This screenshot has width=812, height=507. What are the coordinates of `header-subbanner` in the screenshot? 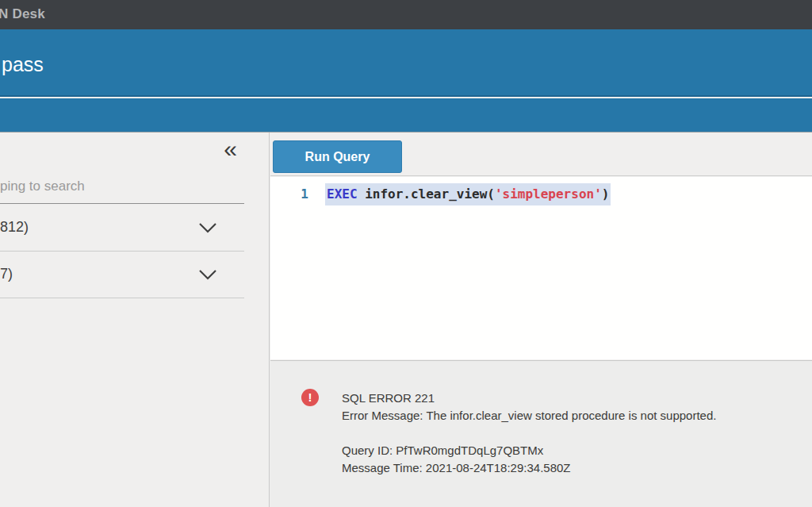 It's located at (406, 116).